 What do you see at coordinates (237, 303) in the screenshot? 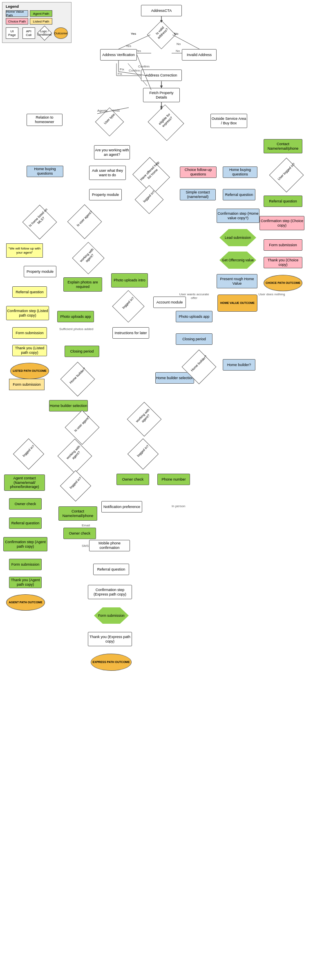
I see `node-home-value-outcome: HOME VALUE OUTCOME` at bounding box center [237, 303].